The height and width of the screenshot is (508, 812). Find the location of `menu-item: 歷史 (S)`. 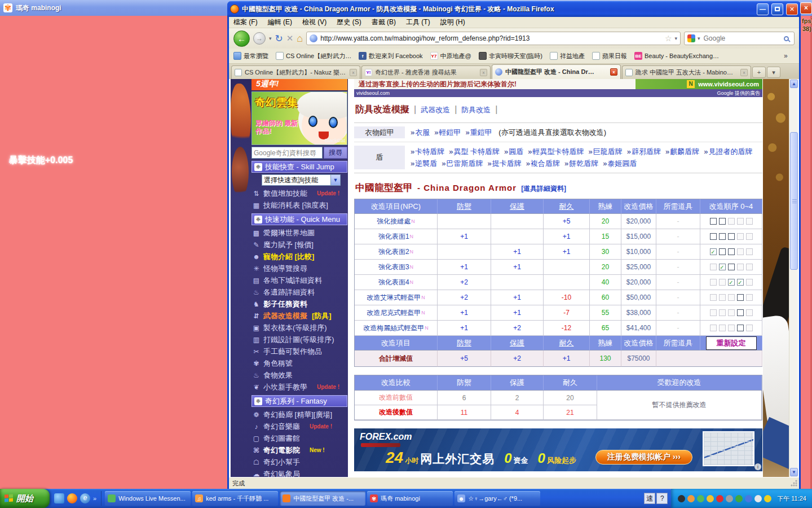

menu-item: 歷史 (S) is located at coordinates (348, 23).